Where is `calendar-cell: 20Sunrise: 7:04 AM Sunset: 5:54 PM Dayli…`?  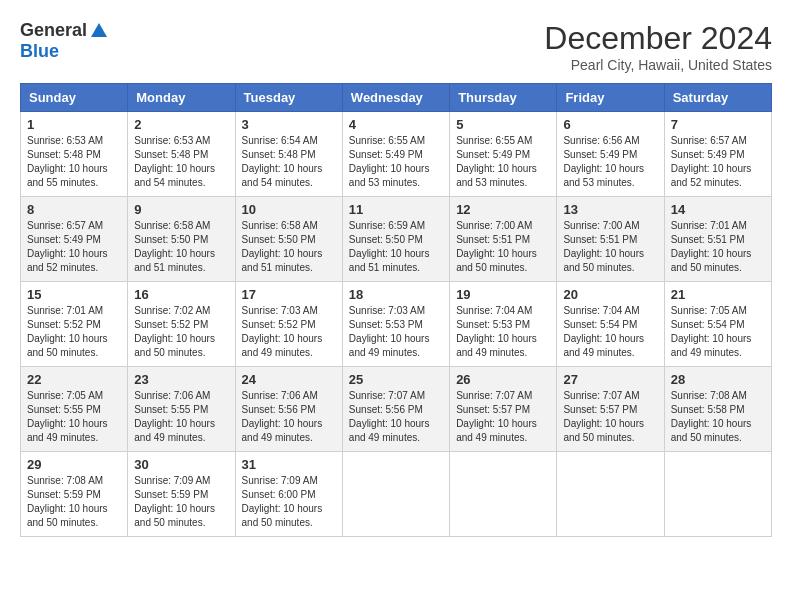
calendar-cell: 20Sunrise: 7:04 AM Sunset: 5:54 PM Dayli… is located at coordinates (610, 324).